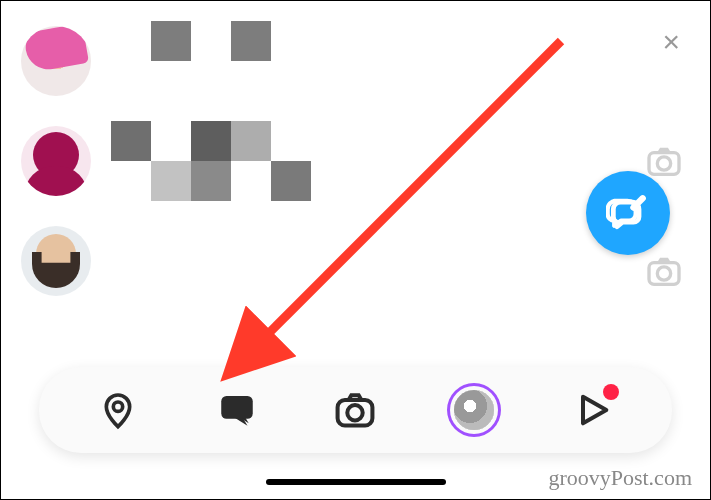 This screenshot has width=711, height=500. What do you see at coordinates (237, 410) in the screenshot?
I see `tab-chat` at bounding box center [237, 410].